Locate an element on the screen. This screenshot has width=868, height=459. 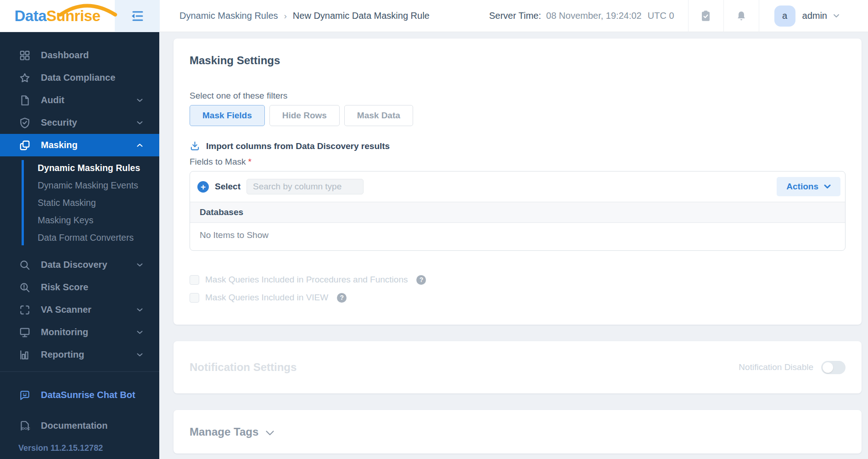
notifications-button is located at coordinates (741, 16).